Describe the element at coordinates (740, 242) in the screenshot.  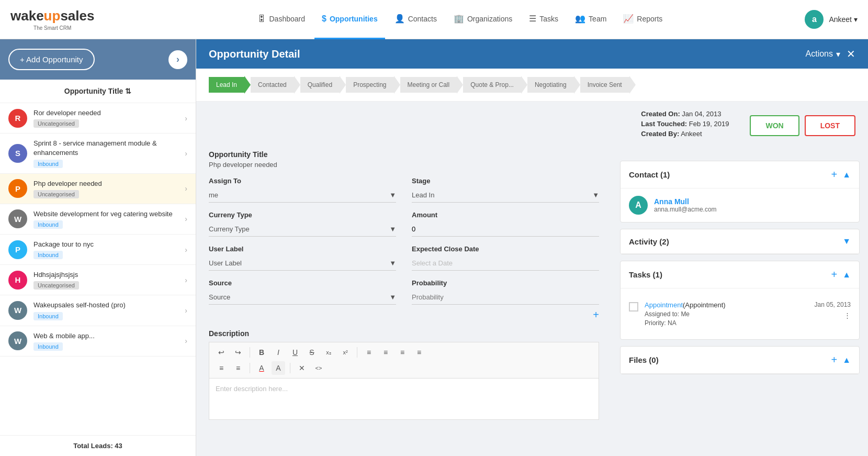
I see `activity-card: Activity (2) ▼` at that location.